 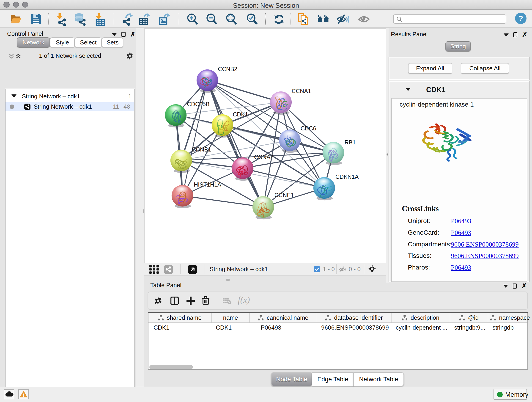 What do you see at coordinates (113, 42) in the screenshot?
I see `tab-sets: Sets` at bounding box center [113, 42].